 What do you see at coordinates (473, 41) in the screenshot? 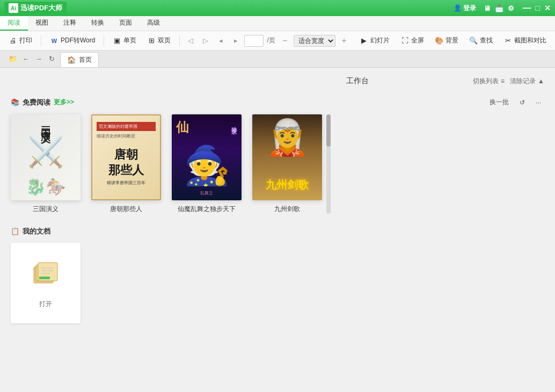
I see `search-icon: 🔍` at bounding box center [473, 41].